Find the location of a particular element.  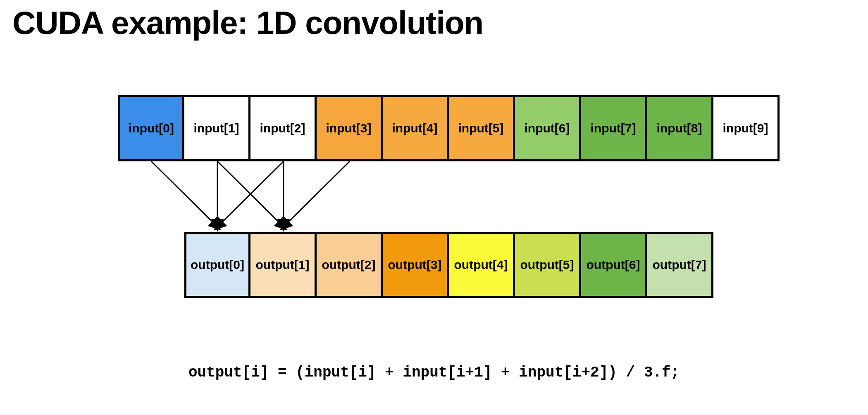

input-cell-1: input[1] is located at coordinates (217, 128).